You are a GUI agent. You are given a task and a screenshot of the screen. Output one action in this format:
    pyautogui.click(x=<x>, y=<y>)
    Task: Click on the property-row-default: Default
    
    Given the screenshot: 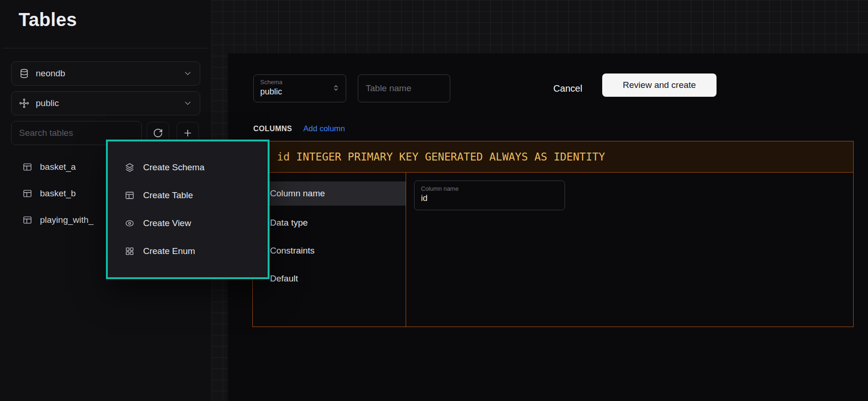 What is the action you would take?
    pyautogui.click(x=329, y=279)
    